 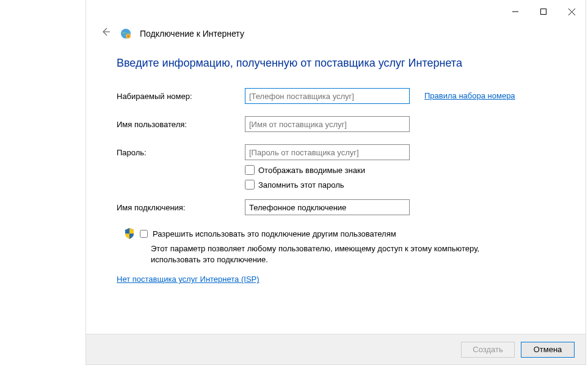 What do you see at coordinates (129, 234) in the screenshot?
I see `shield-icon` at bounding box center [129, 234].